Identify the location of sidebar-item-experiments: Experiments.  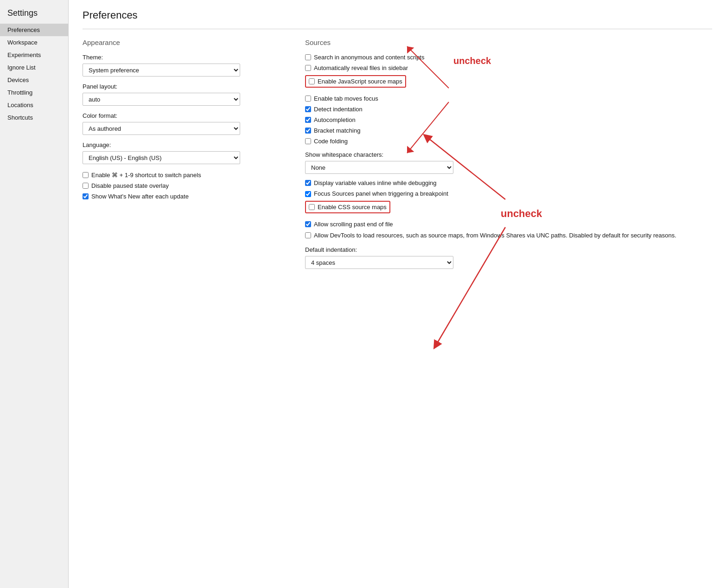
(34, 55).